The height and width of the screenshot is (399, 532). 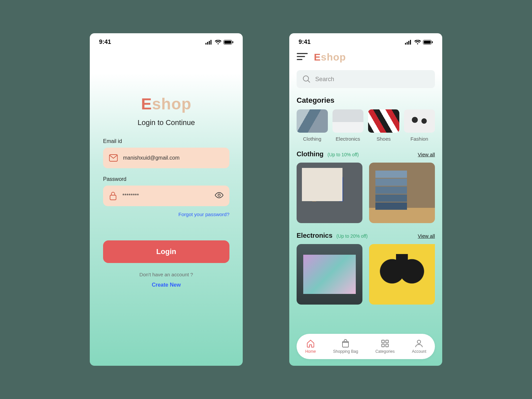 What do you see at coordinates (166, 158) in the screenshot?
I see `email-field: manishxuid@gmail.com` at bounding box center [166, 158].